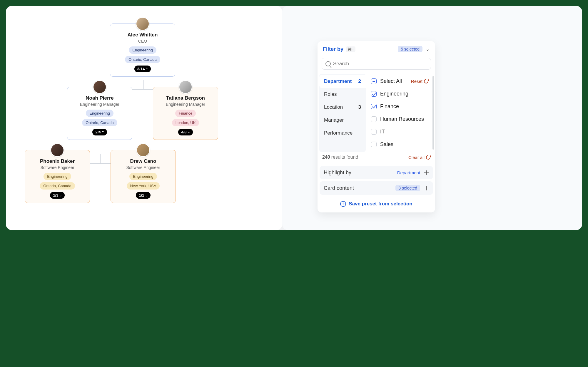  What do you see at coordinates (408, 188) in the screenshot?
I see `card-content-badge: 3 selected` at bounding box center [408, 188].